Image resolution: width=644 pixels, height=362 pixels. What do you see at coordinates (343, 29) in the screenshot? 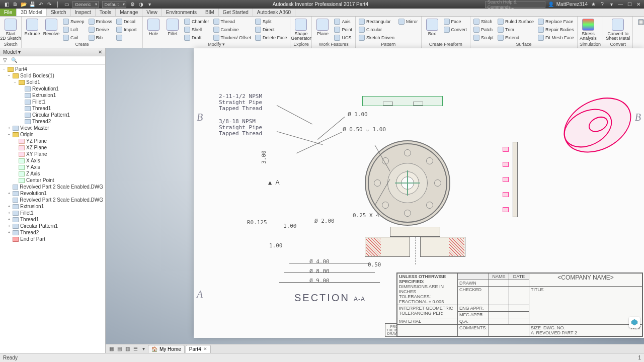
I see `point-button: Point` at bounding box center [343, 29].